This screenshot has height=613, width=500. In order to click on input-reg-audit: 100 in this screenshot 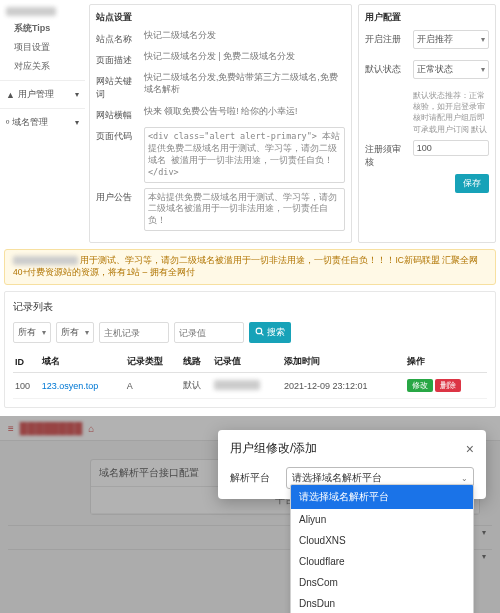, I will do `click(451, 148)`.